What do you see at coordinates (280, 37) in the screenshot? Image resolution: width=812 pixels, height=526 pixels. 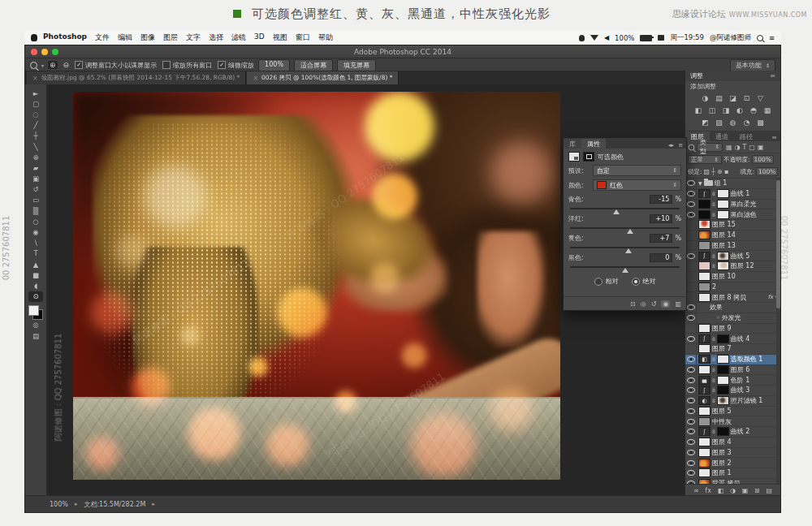 I see `menu-9: 视图` at bounding box center [280, 37].